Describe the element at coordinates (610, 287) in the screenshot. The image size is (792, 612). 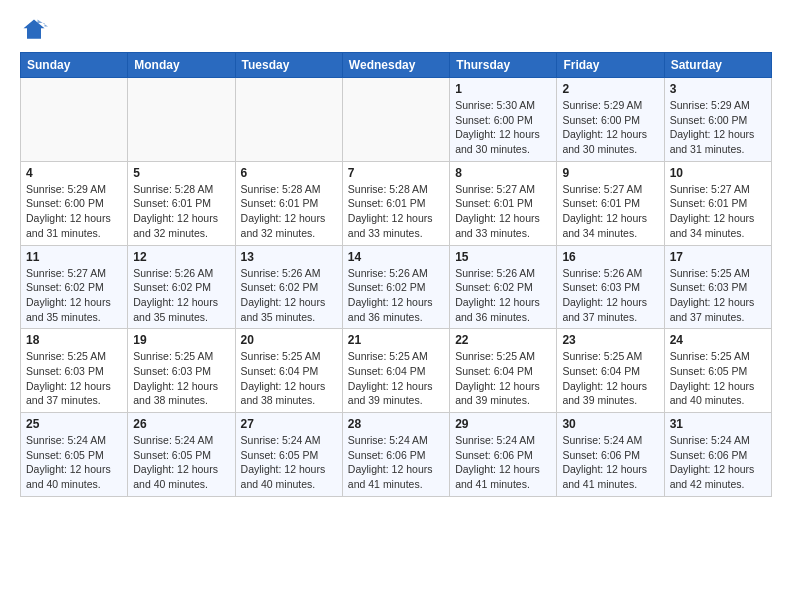
I see `calendar-cell: 16Sunrise: 5:26 AM Sunset: 6:03 PM Dayli…` at that location.